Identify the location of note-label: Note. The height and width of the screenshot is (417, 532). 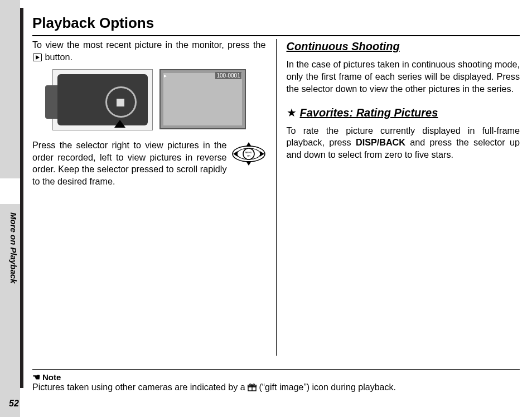
(51, 377).